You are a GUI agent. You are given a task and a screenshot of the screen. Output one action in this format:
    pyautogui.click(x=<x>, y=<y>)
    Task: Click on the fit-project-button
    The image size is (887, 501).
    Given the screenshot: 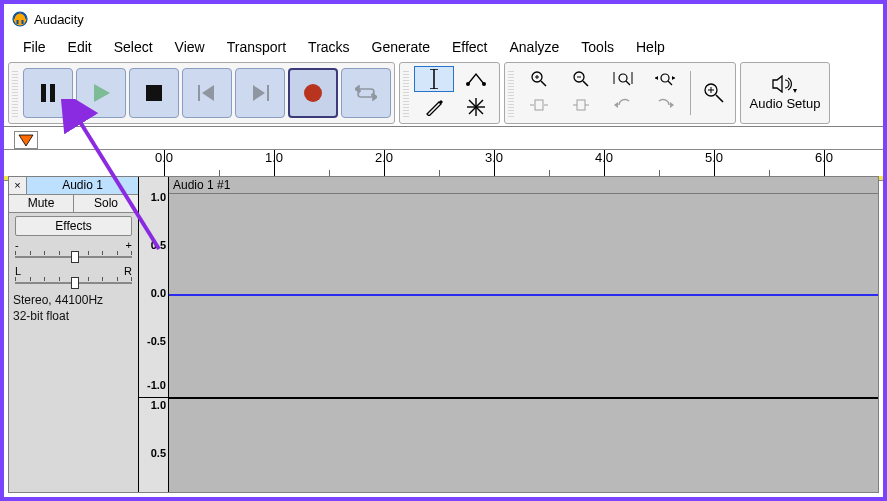 What is the action you would take?
    pyautogui.click(x=665, y=79)
    